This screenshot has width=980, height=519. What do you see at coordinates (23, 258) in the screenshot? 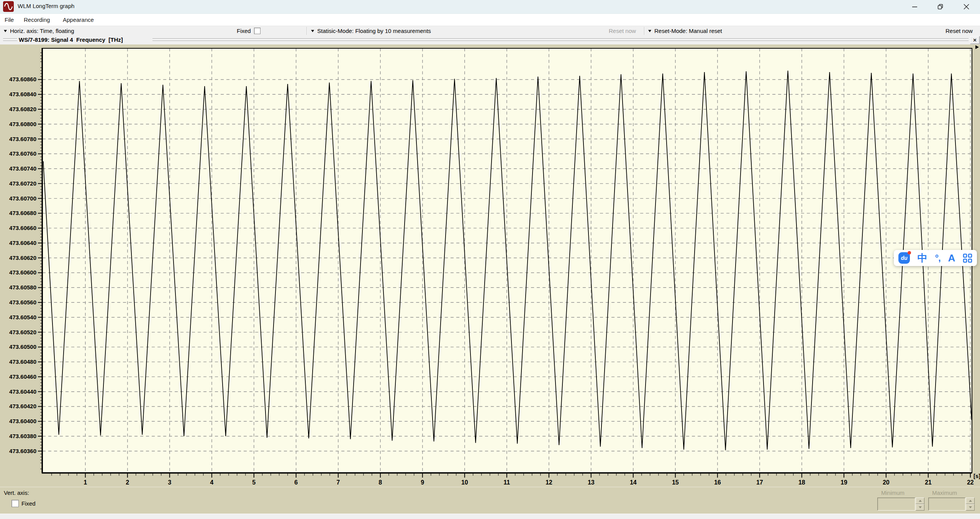
I see `svg-text: 473.60620` at bounding box center [23, 258].